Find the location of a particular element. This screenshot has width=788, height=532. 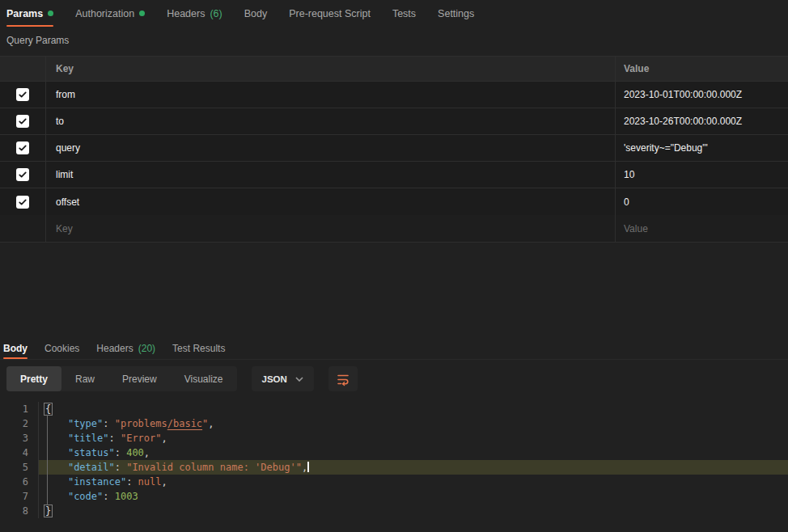

param-value-cell: 'severity~="Debug"' is located at coordinates (701, 148).